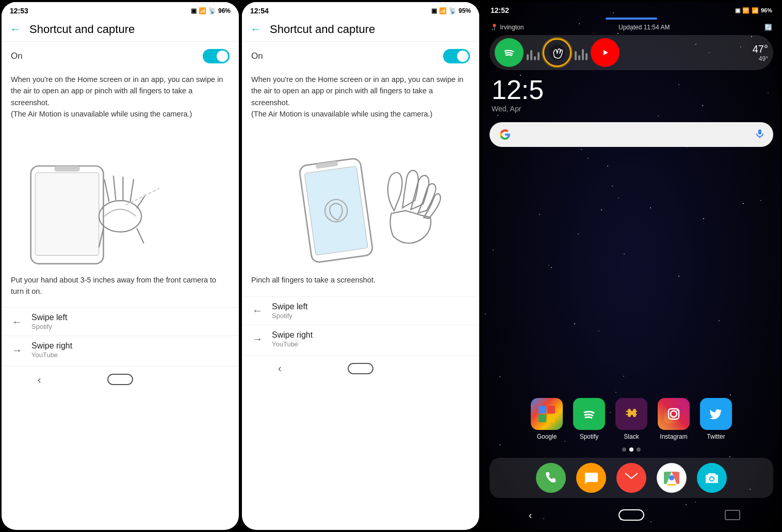 The height and width of the screenshot is (532, 782). I want to click on back-nav-1: ‹, so click(39, 379).